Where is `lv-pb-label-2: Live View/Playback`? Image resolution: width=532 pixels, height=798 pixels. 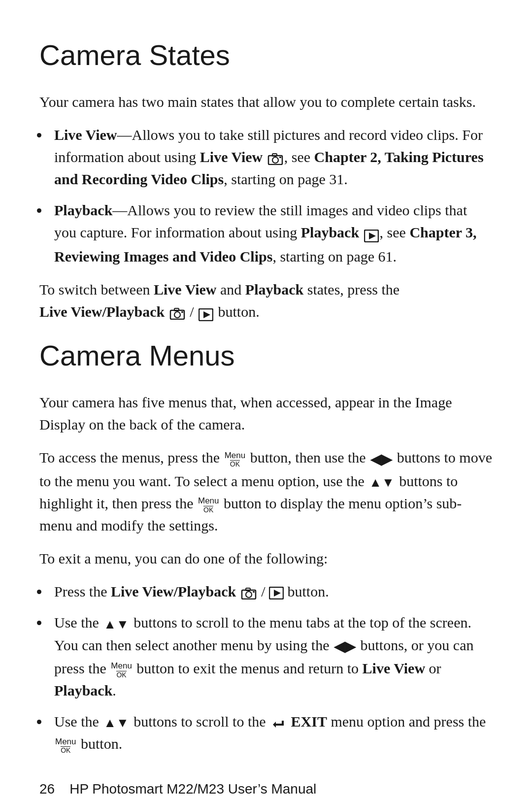
lv-pb-label-2: Live View/Playback is located at coordinates (175, 591).